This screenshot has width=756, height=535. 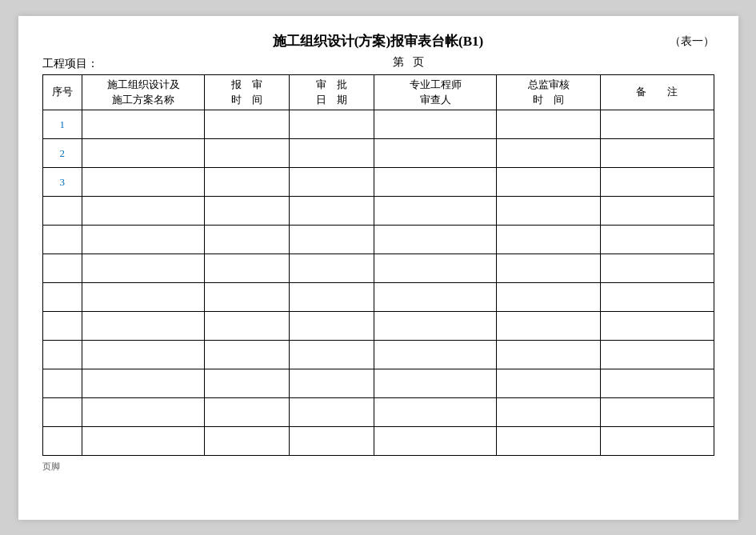 I want to click on col-header-name: 施工组织设计及 施工方案名称, so click(x=142, y=93).